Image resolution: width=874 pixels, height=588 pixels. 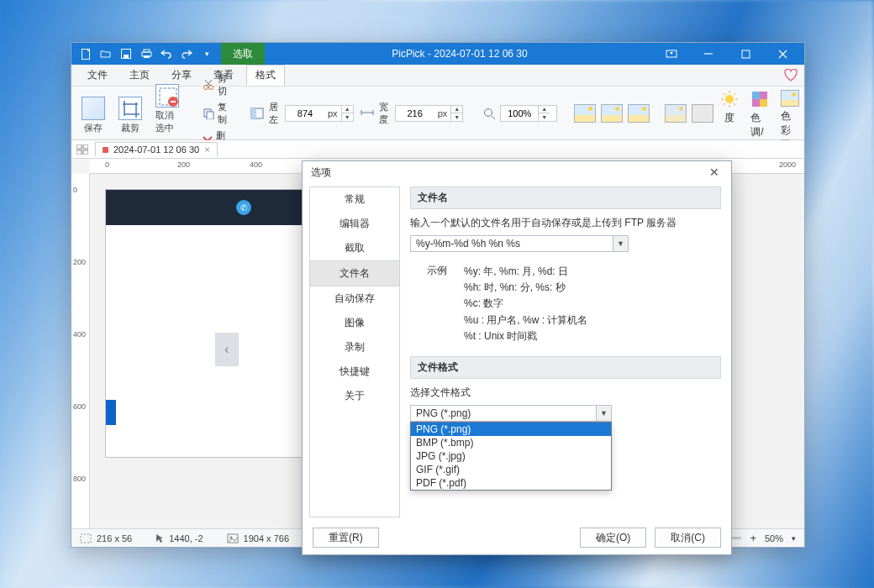 What do you see at coordinates (613, 538) in the screenshot?
I see `ok-button: 确定(O)` at bounding box center [613, 538].